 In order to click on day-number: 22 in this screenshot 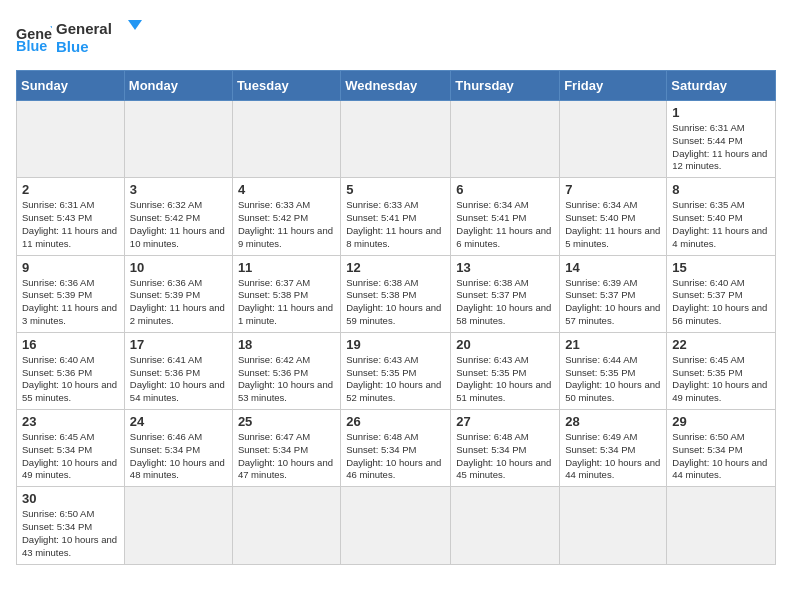, I will do `click(721, 344)`.